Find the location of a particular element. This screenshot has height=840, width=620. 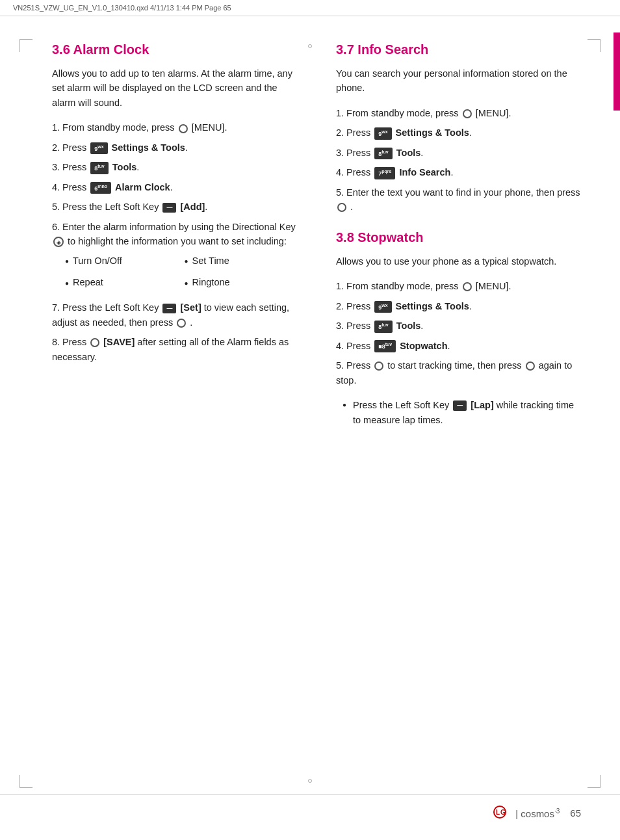

header-text: VN251S_VZW_UG_EN_V1.0_130410.qxd 4/11/13… is located at coordinates (122, 8).